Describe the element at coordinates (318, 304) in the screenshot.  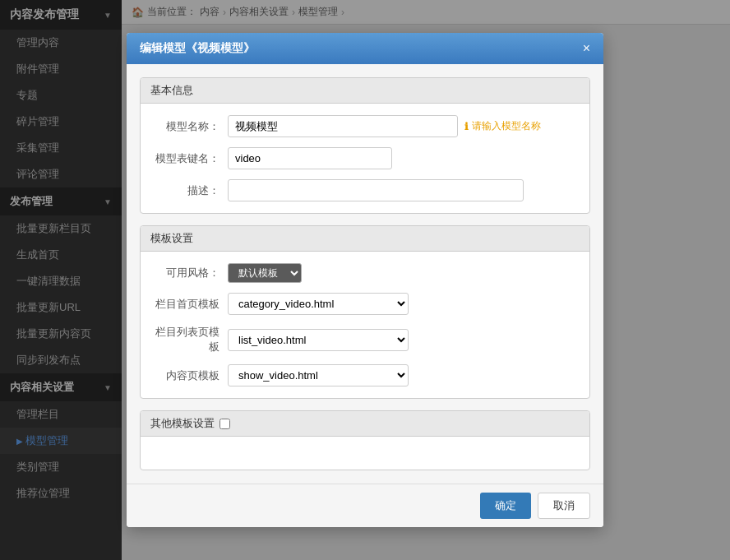
I see `column-home-select: category_video.html category_list.html c…` at that location.